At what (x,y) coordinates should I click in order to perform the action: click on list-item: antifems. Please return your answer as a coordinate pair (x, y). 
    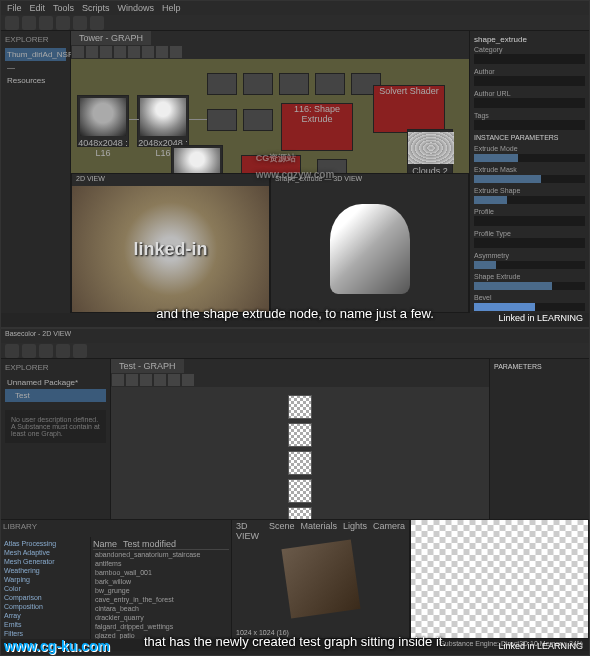
    Looking at the image, I should click on (161, 564).